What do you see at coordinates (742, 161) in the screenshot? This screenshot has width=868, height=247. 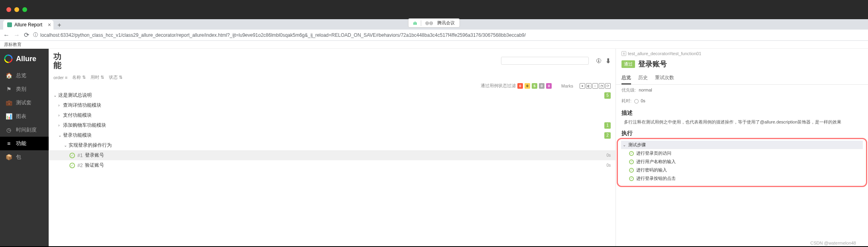 I see `step-row: 进行用户名称的输入` at bounding box center [742, 161].